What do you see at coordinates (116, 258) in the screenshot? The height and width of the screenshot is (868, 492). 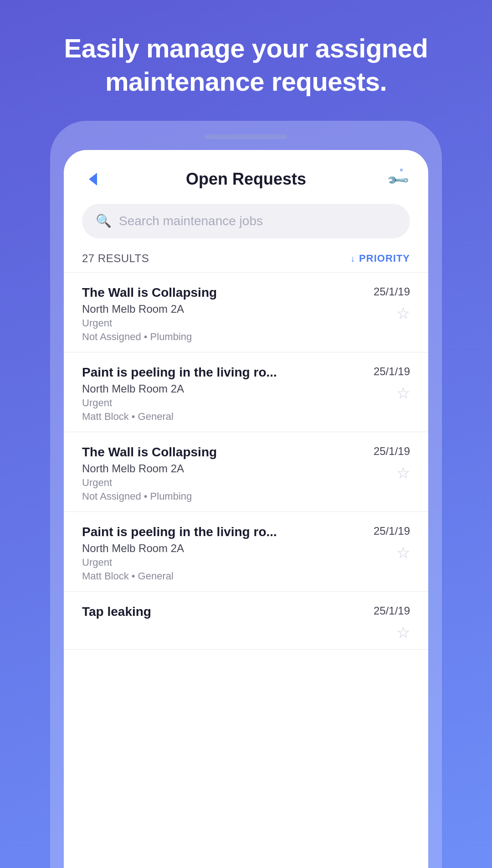 I see `results-count: 27 RESULTS` at bounding box center [116, 258].